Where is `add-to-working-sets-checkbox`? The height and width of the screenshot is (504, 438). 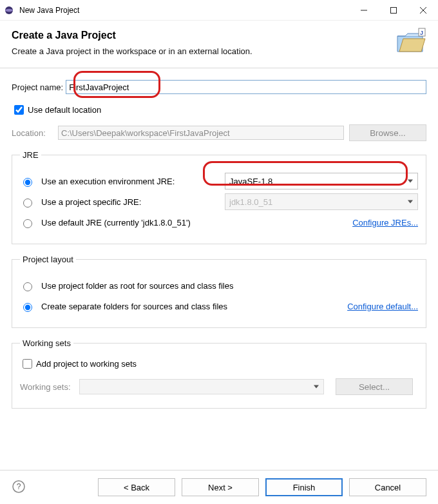 add-to-working-sets-checkbox is located at coordinates (27, 363).